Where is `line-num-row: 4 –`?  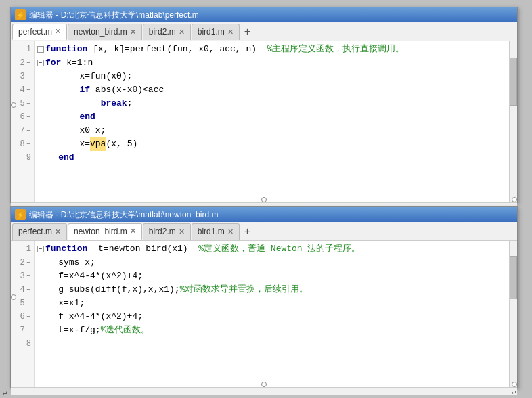
line-num-row: 4 – is located at coordinates (22, 90).